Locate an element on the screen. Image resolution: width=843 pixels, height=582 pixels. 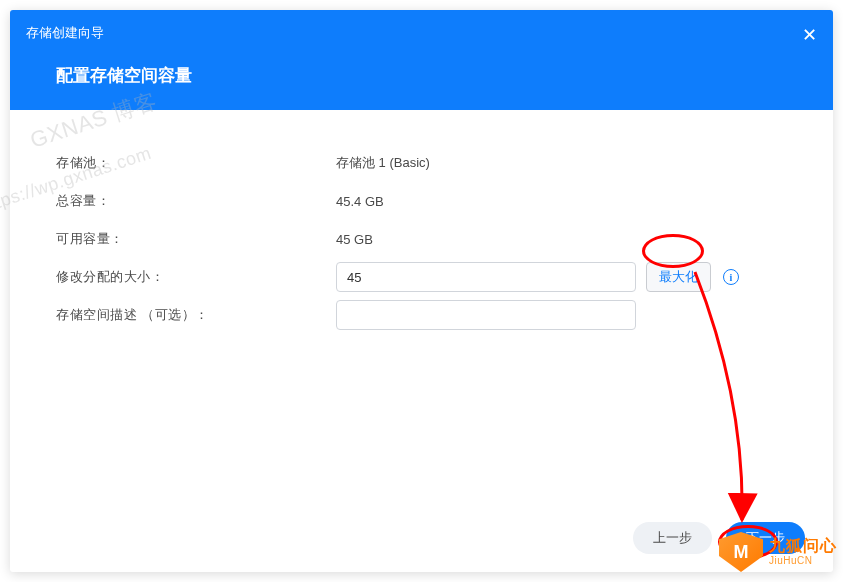
row-total-capacity: 总容量： 45.4 GB is located at coordinates (422, 201).